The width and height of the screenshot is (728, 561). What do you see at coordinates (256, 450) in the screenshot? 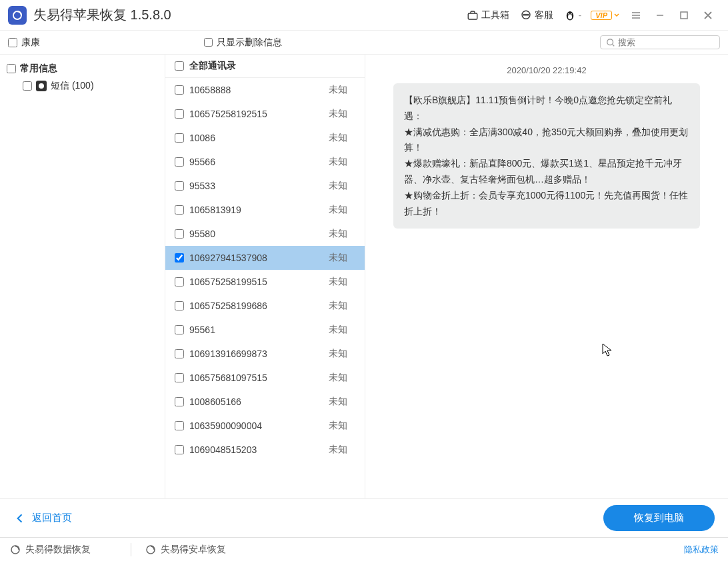
I see `row-number: 1069048515203` at bounding box center [256, 450].